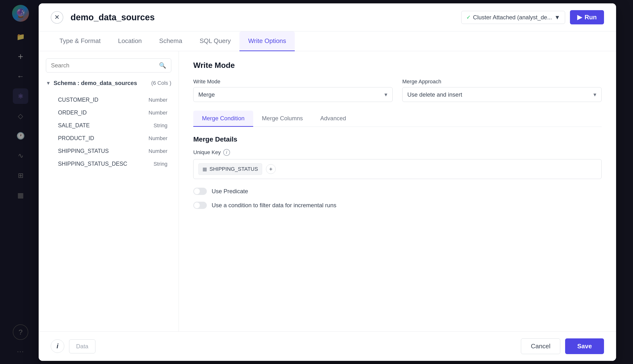 The image size is (633, 364). What do you see at coordinates (74, 126) in the screenshot?
I see `col-name-sale-date: SALE_DATE` at bounding box center [74, 126].